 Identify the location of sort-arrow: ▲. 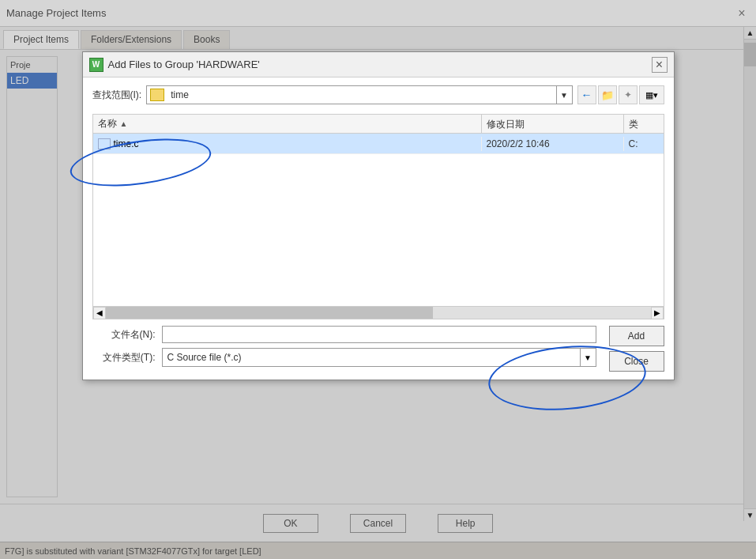
(124, 123).